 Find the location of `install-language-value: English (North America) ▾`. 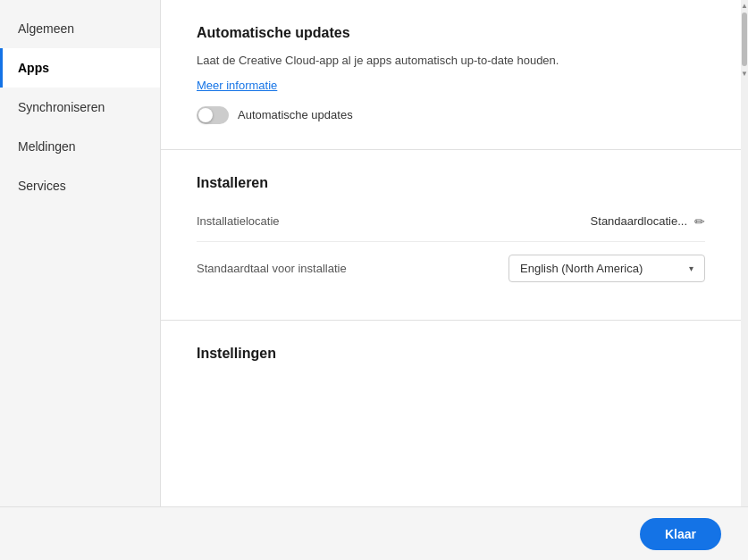

install-language-value: English (North America) ▾ is located at coordinates (607, 268).